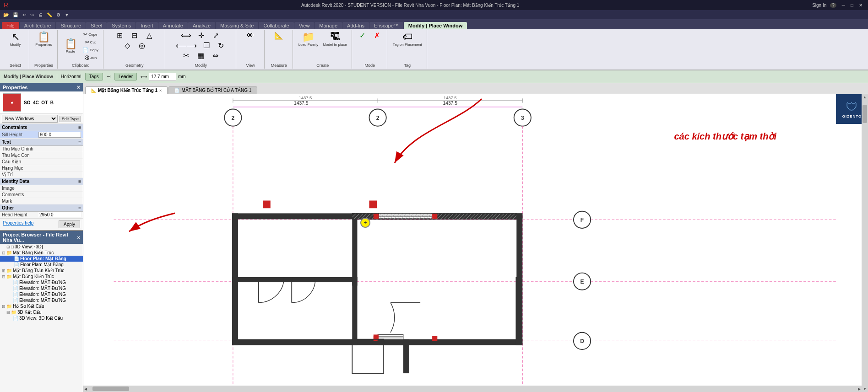 This screenshot has width=868, height=392. What do you see at coordinates (843, 5) in the screenshot?
I see `minimize-btn: ─` at bounding box center [843, 5].